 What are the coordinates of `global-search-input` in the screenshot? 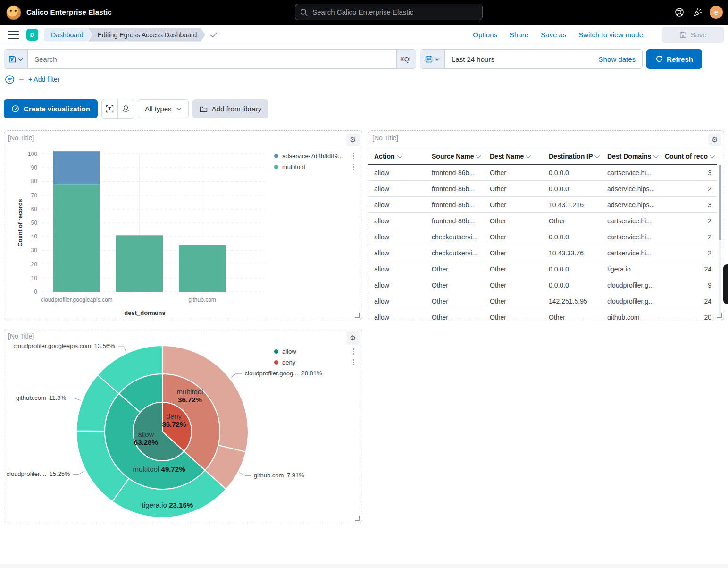 It's located at (394, 12).